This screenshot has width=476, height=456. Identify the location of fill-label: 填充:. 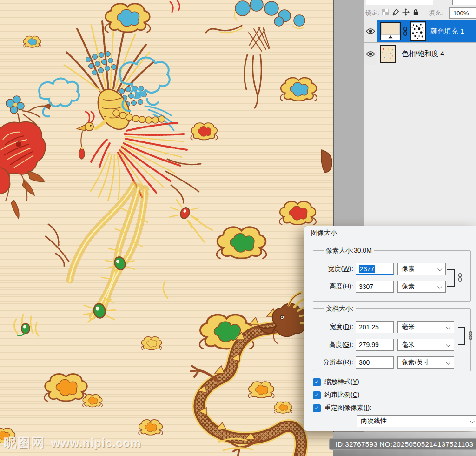
(436, 13).